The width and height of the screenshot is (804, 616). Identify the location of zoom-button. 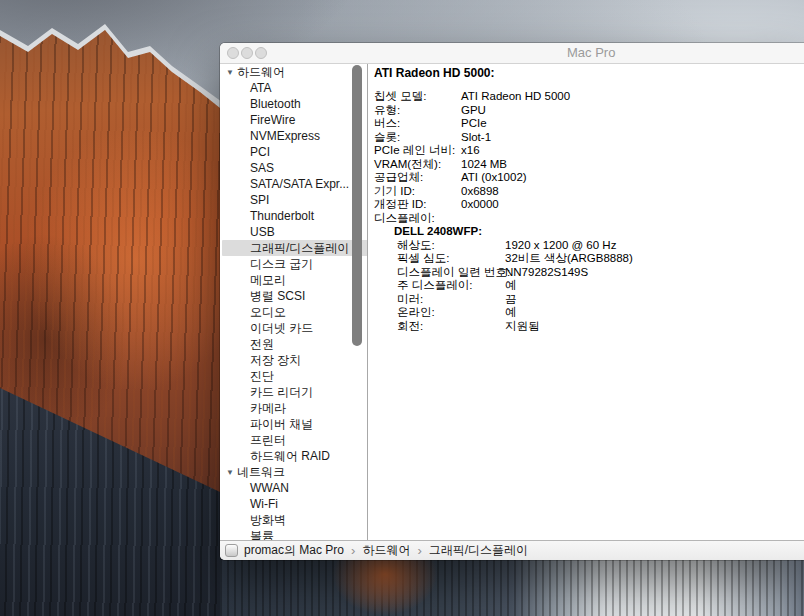
(261, 53).